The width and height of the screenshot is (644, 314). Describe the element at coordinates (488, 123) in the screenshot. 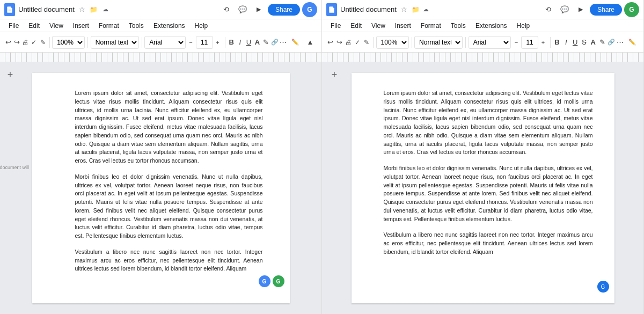

I see `right-paragraph-1: Lorem ipsum dolor sit amet, consectetur …` at that location.